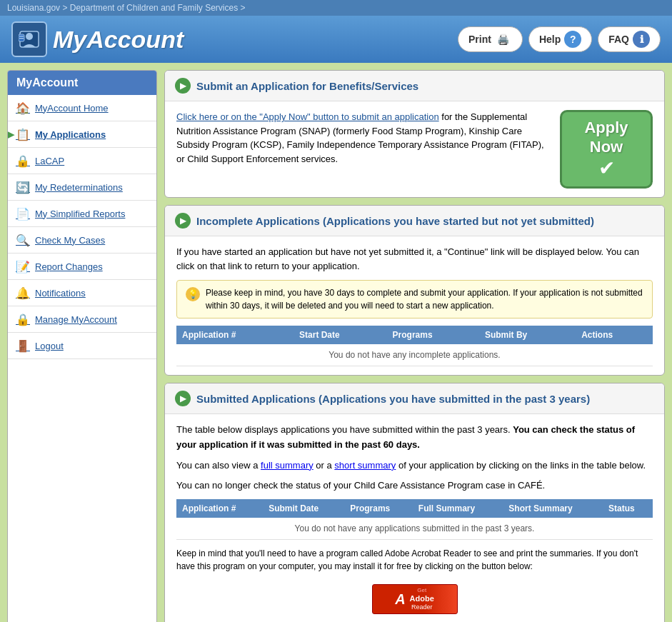  What do you see at coordinates (414, 438) in the screenshot?
I see `submitted-para1: The table below displays applications yo…` at bounding box center [414, 438].